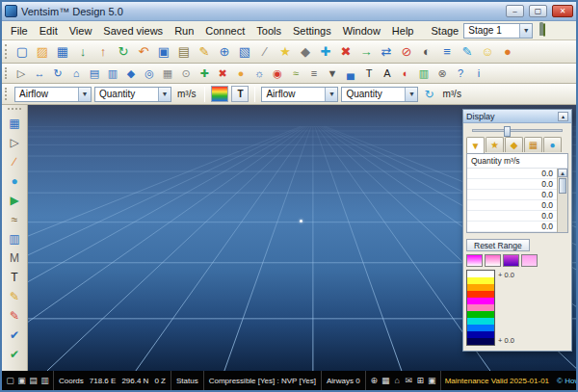  I want to click on fan-icon: ☼, so click(259, 73).